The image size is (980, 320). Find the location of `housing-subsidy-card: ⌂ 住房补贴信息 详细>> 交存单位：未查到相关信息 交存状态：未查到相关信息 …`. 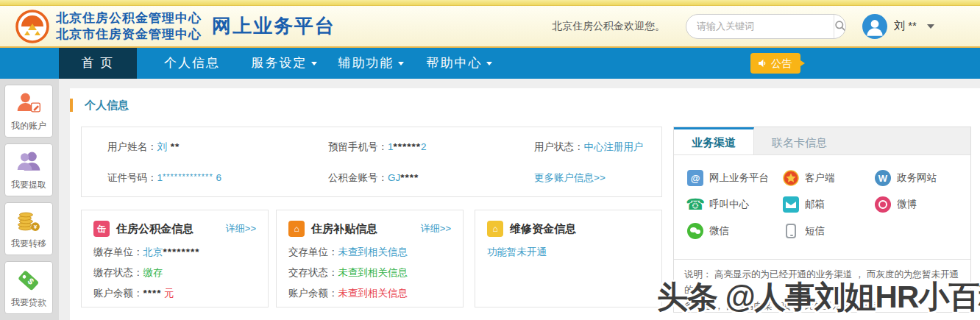

housing-subsidy-card: ⌂ 住房补贴信息 详细>> 交存单位：未查到相关信息 交存状态：未查到相关信息 … is located at coordinates (369, 259).